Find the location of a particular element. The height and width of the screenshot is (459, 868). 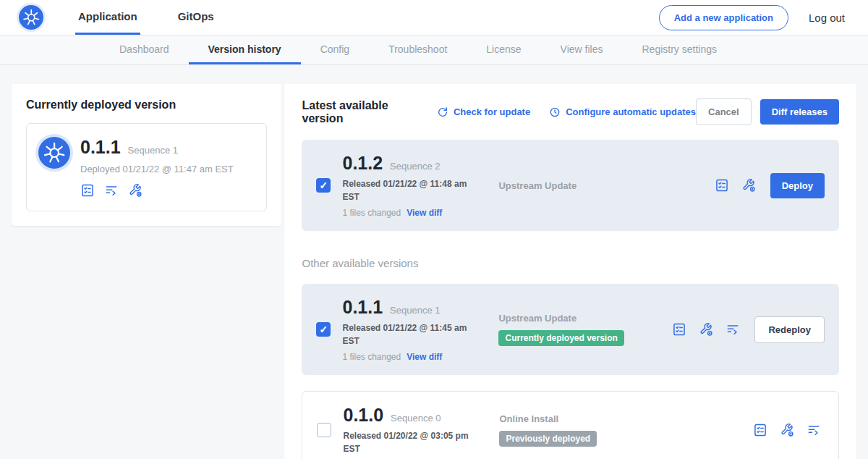

currently-deployed-panel: Currently deployed version 0.1.1 Sequenc… is located at coordinates (146, 155).